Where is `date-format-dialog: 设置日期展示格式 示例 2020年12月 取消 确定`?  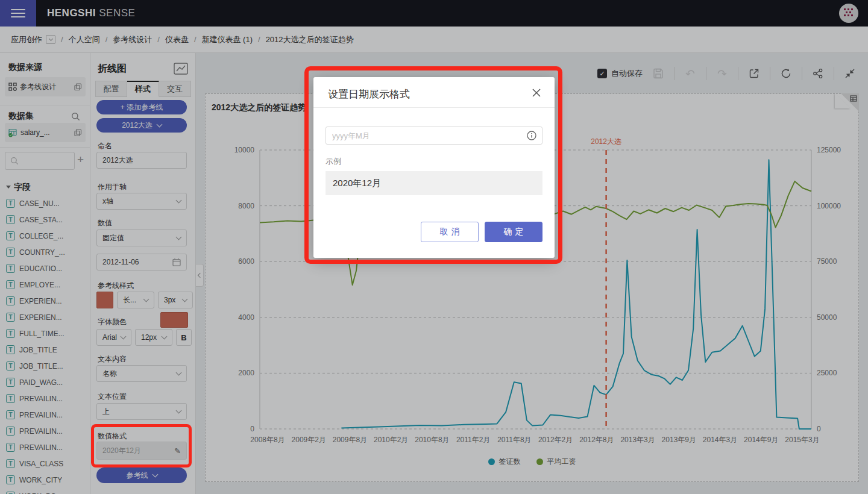 date-format-dialog: 设置日期展示格式 示例 2020年12月 取消 确定 is located at coordinates (434, 167).